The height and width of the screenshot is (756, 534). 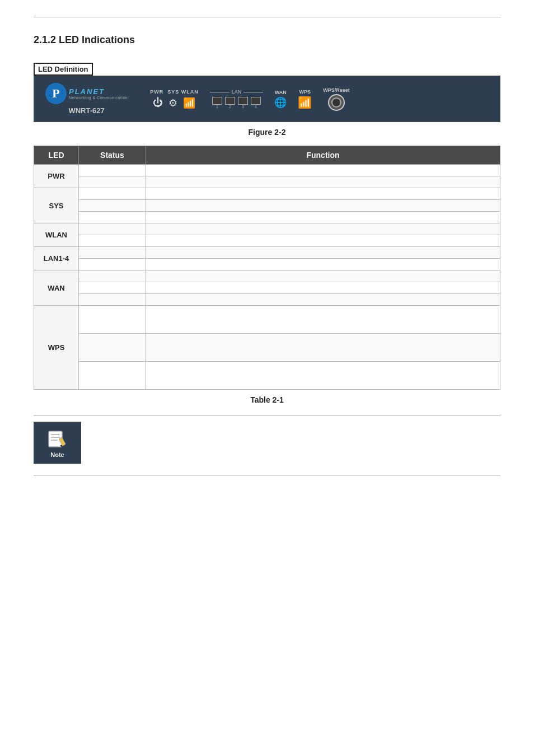 What do you see at coordinates (236, 103) in the screenshot?
I see `lan-ports: 1 2 3 4` at bounding box center [236, 103].